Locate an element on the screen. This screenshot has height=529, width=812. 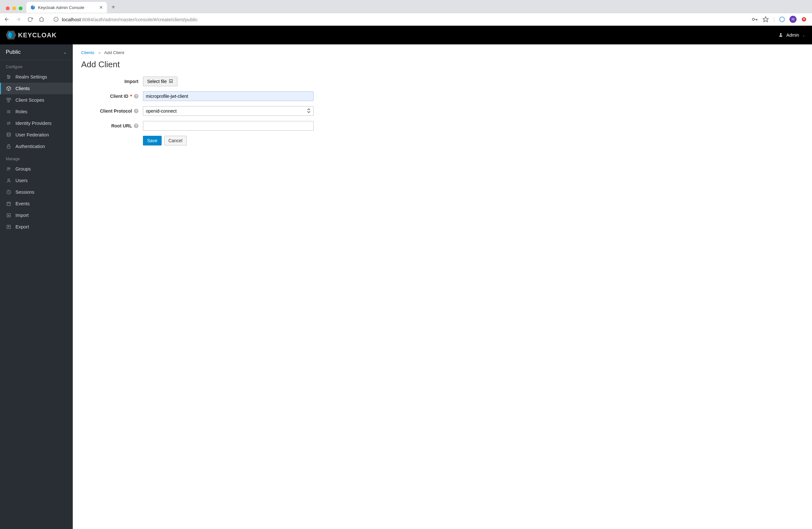
sidebar-item-events: Events is located at coordinates (36, 204).